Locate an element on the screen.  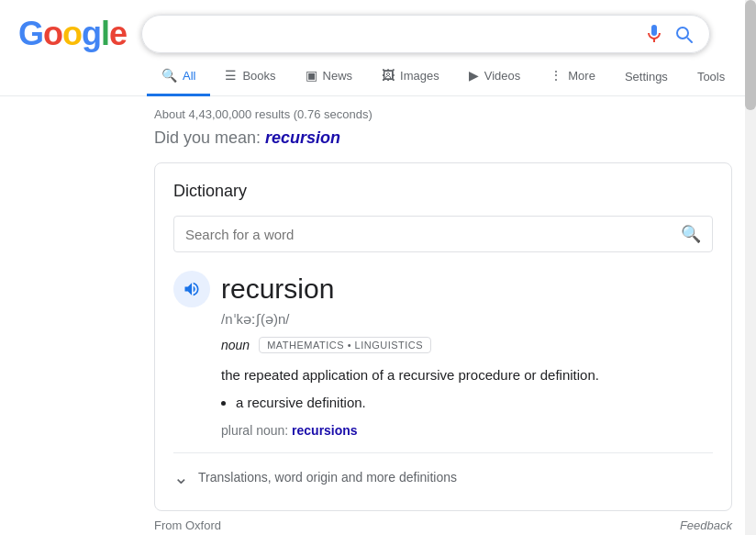
phonetic: /nˈkəːʃ(ə)n/ is located at coordinates (467, 319).